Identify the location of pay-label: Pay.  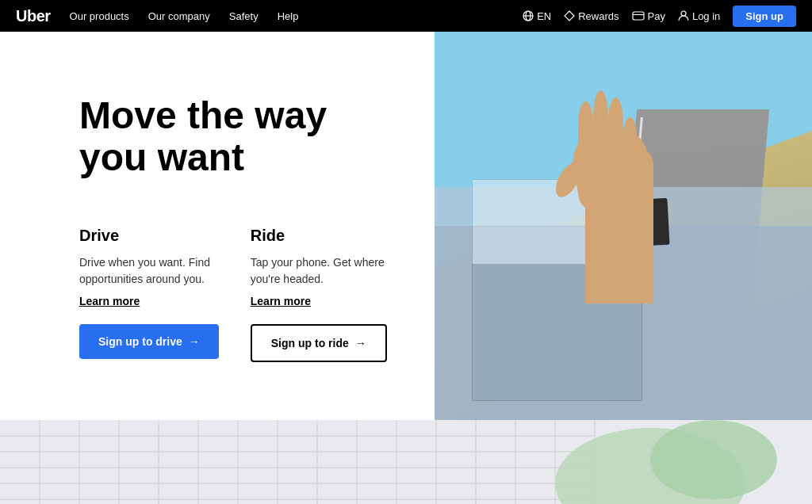
(657, 16).